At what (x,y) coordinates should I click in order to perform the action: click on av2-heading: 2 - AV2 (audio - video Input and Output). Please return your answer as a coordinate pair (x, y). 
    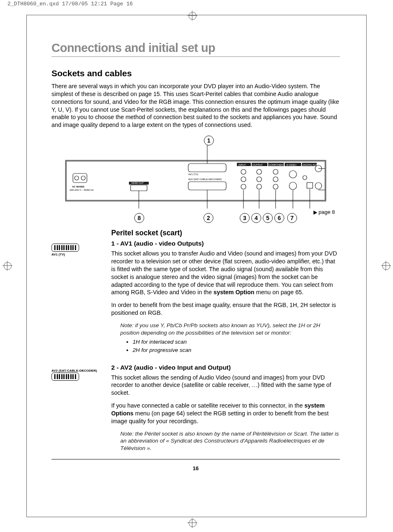
    Looking at the image, I should click on (226, 368).